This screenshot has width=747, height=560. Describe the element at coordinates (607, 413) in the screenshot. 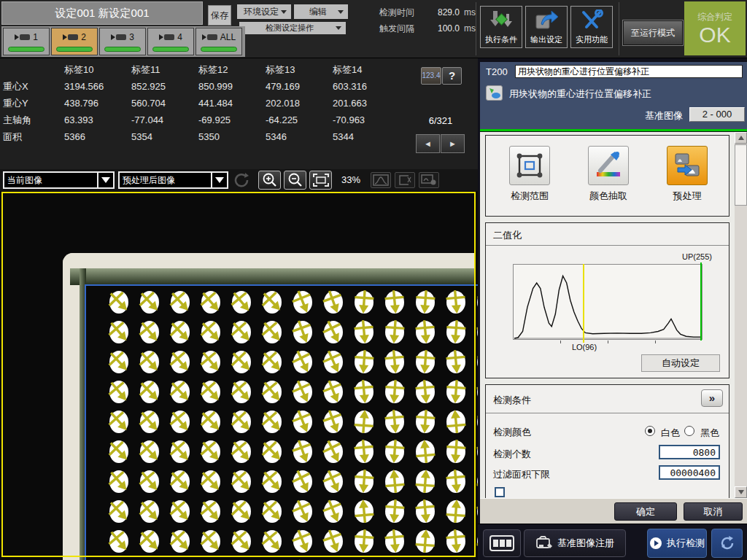

I see `divider` at that location.